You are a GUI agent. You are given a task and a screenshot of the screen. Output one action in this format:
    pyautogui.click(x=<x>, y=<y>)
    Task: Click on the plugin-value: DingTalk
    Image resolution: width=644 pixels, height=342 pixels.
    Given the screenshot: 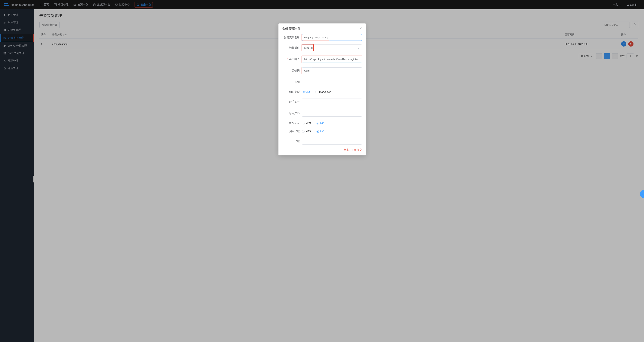 What is the action you would take?
    pyautogui.click(x=309, y=48)
    